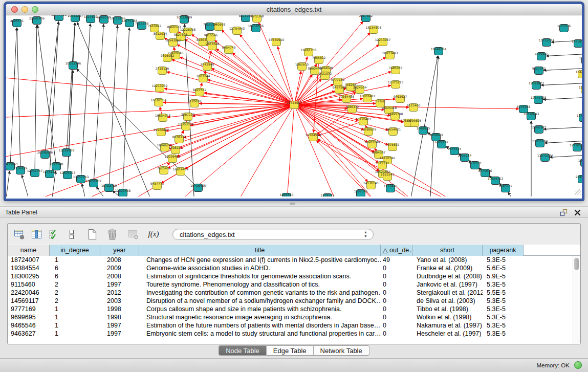 The height and width of the screenshot is (372, 588). What do you see at coordinates (290, 351) in the screenshot?
I see `tab-edge-table: Edge Table` at bounding box center [290, 351].